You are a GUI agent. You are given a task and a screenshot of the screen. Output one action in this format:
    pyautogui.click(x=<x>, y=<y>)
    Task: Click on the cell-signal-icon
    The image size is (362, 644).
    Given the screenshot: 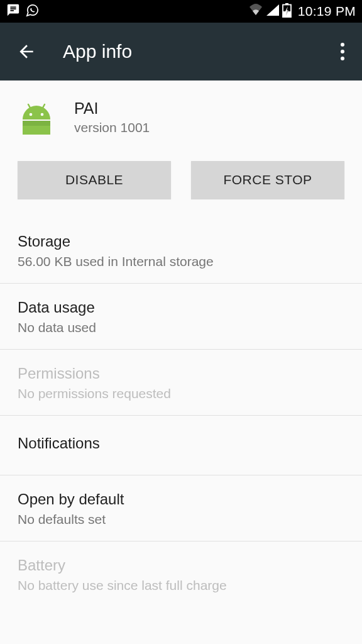 What is the action you would take?
    pyautogui.click(x=273, y=11)
    